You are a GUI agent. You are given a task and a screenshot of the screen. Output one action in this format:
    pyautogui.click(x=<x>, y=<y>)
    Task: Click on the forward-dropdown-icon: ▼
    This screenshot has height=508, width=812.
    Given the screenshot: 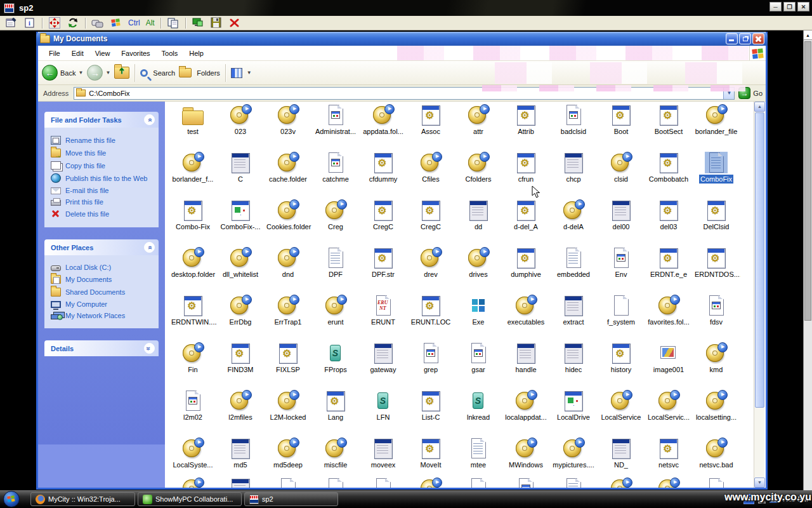 What is the action you would take?
    pyautogui.click(x=108, y=72)
    